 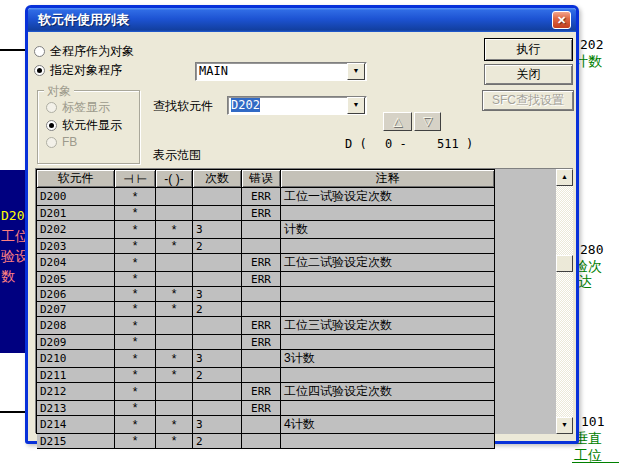 What do you see at coordinates (78, 70) in the screenshot?
I see `radio-specified-program: 指定对象程序` at bounding box center [78, 70].